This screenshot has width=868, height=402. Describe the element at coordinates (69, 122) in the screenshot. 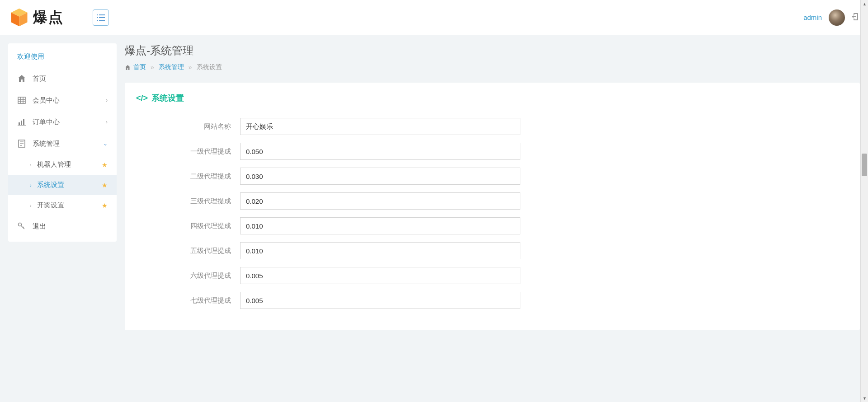

I see `sidebar-item-label: 订单中心` at that location.